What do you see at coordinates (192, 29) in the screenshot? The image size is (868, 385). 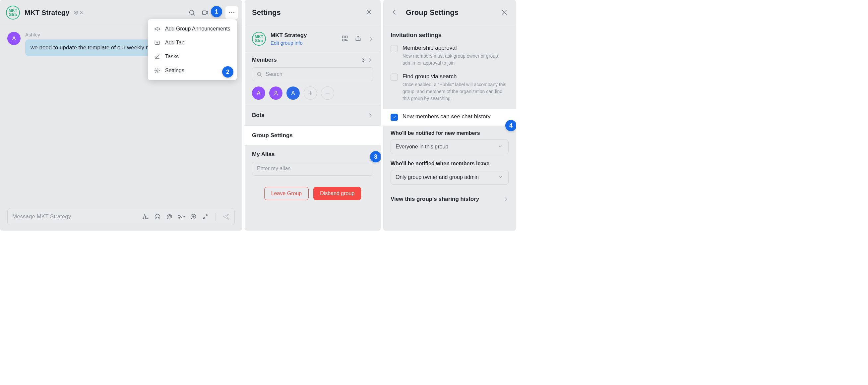 I see `dd-add-announcements: Add Group Announcements` at bounding box center [192, 29].